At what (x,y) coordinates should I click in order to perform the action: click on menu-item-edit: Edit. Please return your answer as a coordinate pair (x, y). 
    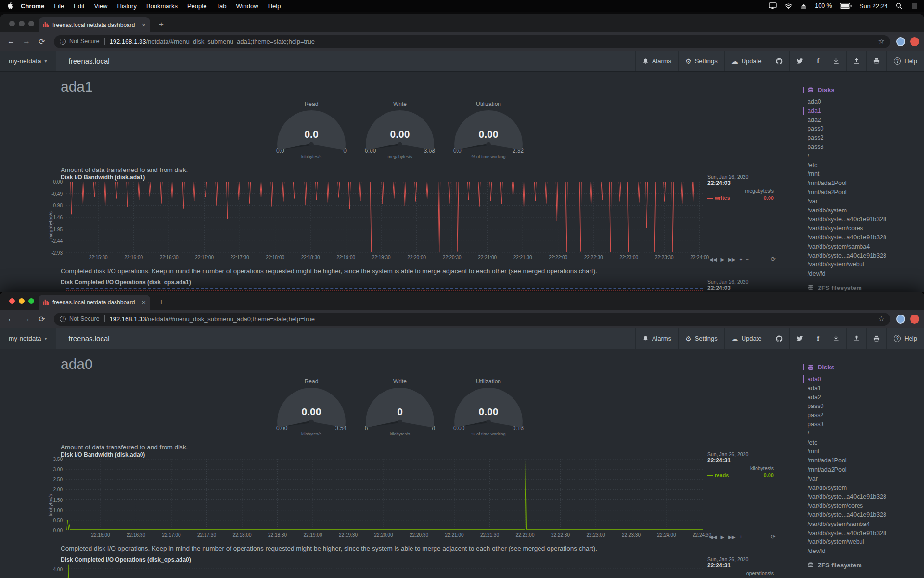
    Looking at the image, I should click on (79, 6).